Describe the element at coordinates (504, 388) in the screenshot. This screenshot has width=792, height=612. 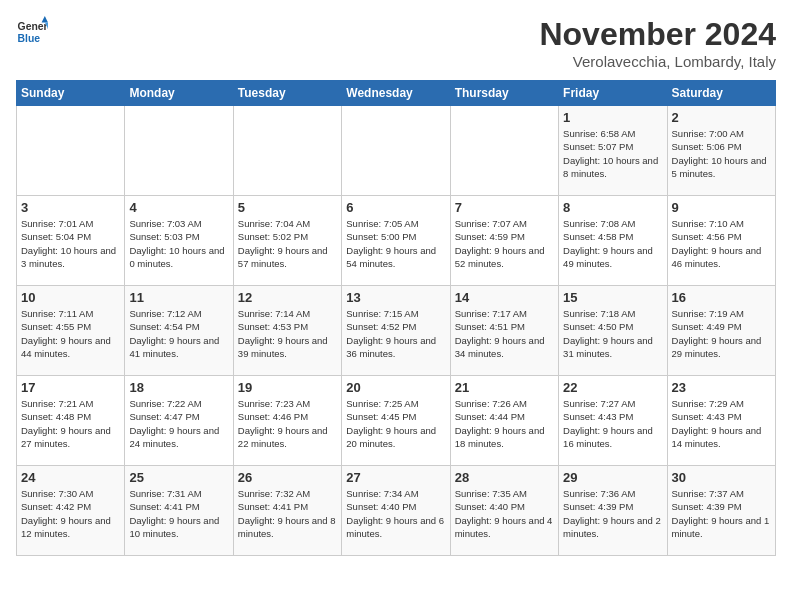
I see `day-number: 21` at that location.